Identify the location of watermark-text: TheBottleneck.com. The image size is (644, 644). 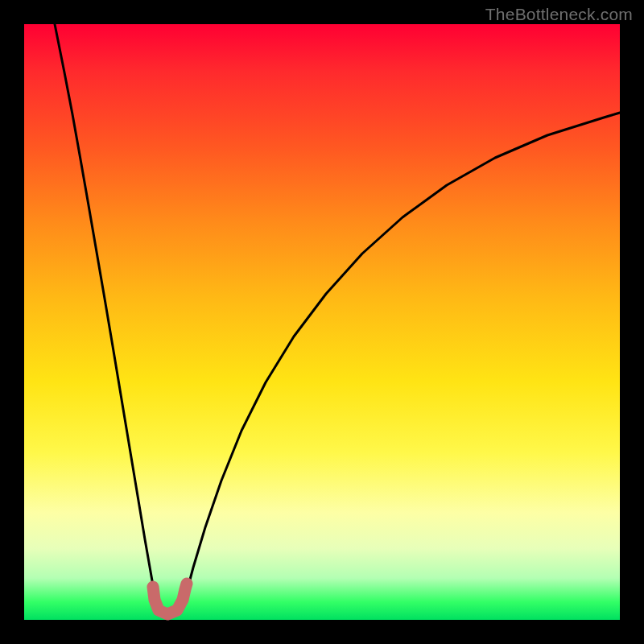
(559, 14).